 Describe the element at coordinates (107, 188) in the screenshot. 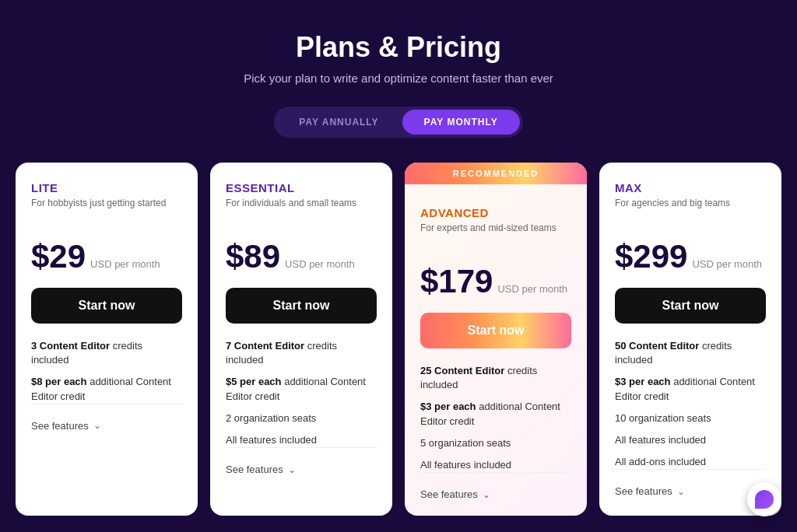

I see `plan-name-lite: LITE` at that location.